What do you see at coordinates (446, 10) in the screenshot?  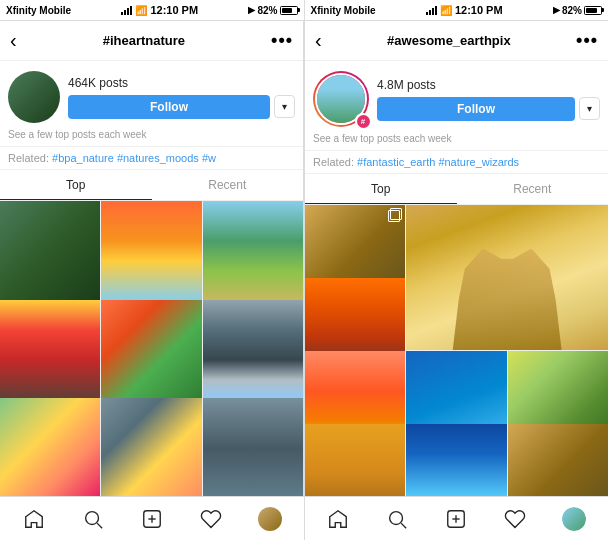 I see `wifi-icon-right: 📶` at bounding box center [446, 10].